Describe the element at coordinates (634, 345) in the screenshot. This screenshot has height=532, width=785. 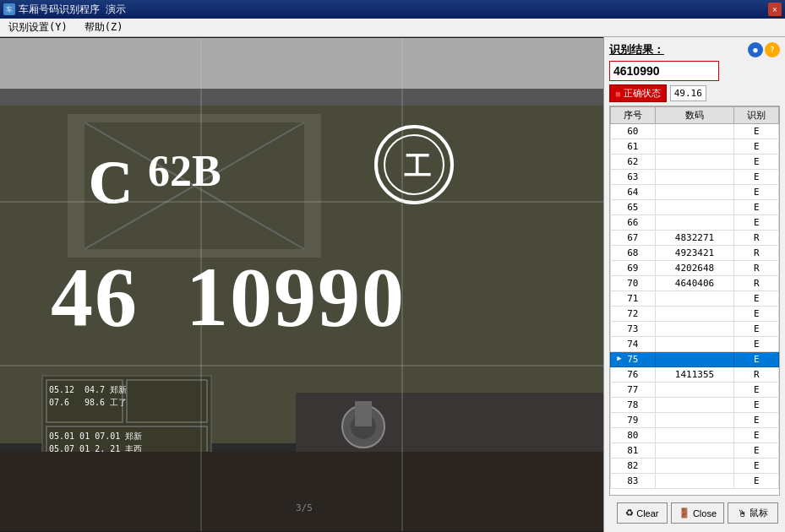
I see `cell-seq: 74` at that location.